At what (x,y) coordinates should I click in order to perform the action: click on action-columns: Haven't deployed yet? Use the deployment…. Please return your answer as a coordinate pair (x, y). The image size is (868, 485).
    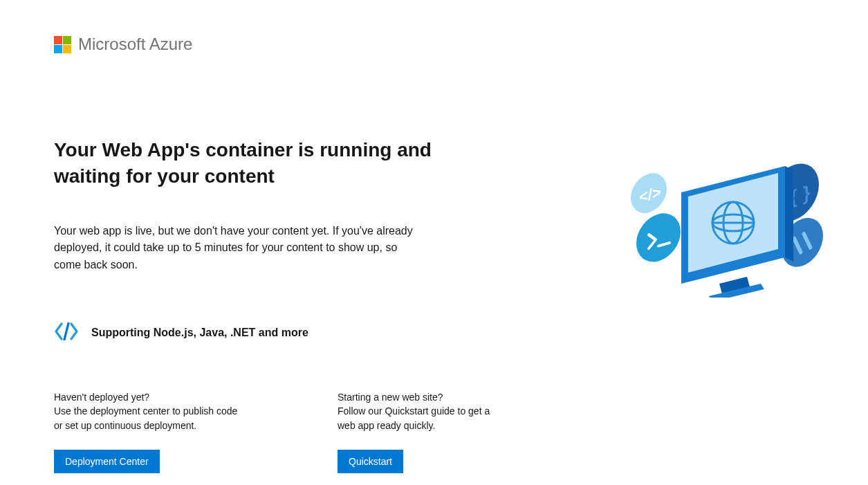
    Looking at the image, I should click on (276, 432).